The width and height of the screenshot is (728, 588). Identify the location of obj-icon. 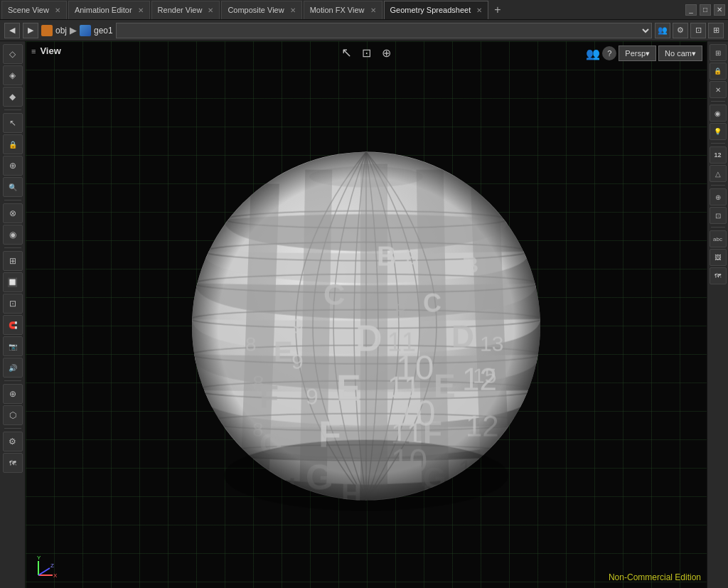
(47, 31).